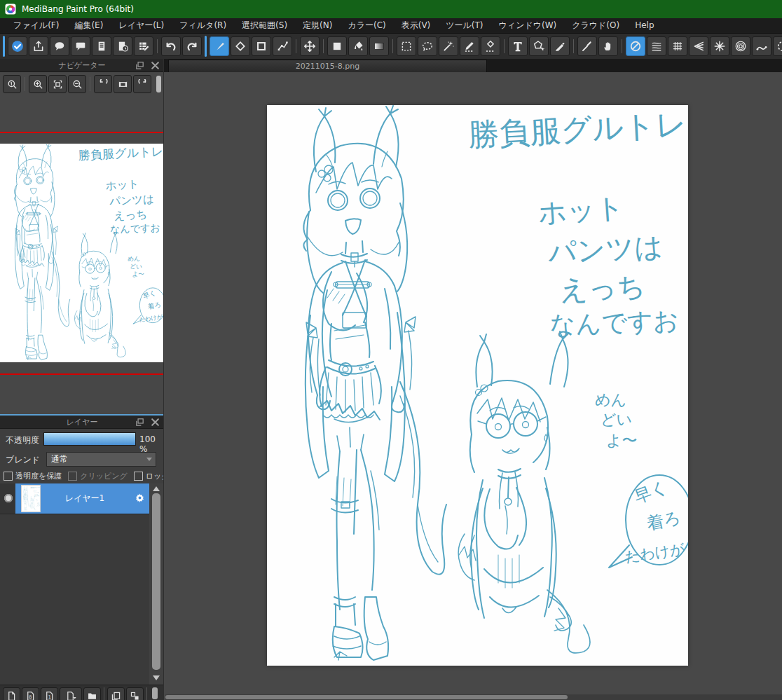  I want to click on select-eraser-tool, so click(491, 46).